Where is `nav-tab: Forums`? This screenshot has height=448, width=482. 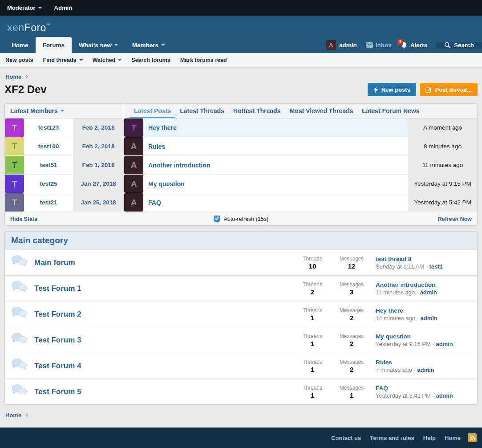
nav-tab: Forums is located at coordinates (54, 45).